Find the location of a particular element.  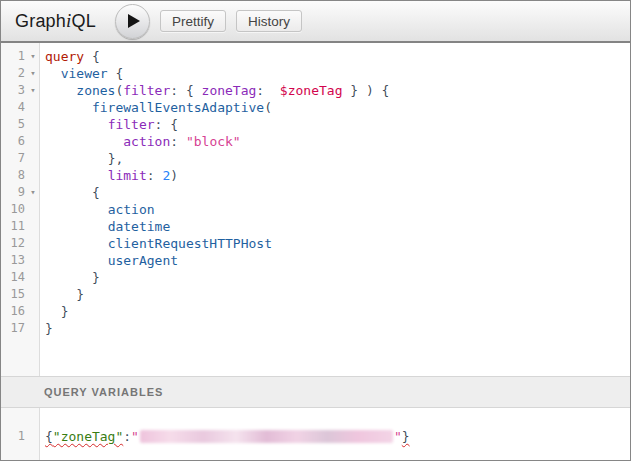

line-number: 12 is located at coordinates (14, 244).